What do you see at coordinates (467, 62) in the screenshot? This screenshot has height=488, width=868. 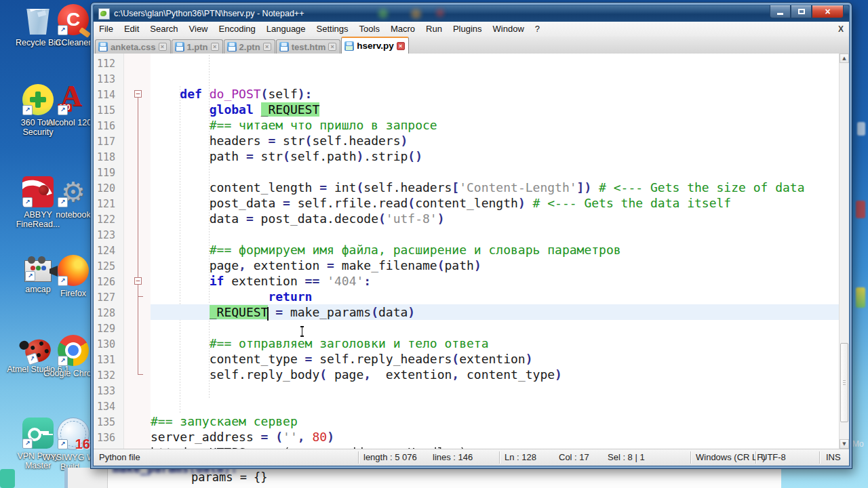 I see `code-line-112: 112` at bounding box center [467, 62].